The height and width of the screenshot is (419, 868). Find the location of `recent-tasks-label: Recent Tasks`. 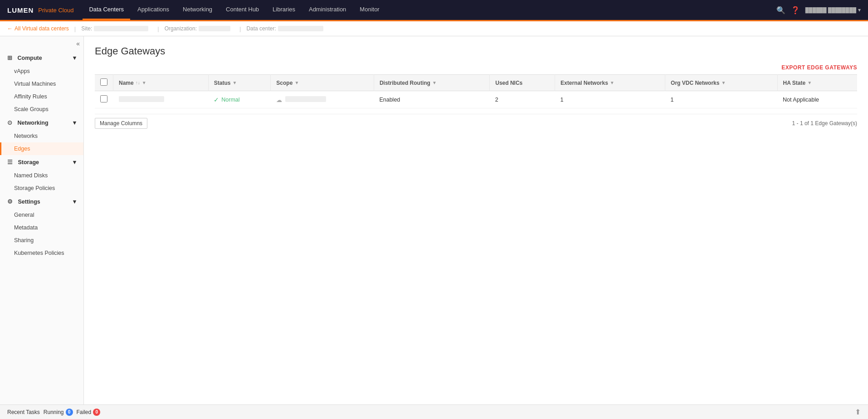

recent-tasks-label: Recent Tasks is located at coordinates (24, 412).